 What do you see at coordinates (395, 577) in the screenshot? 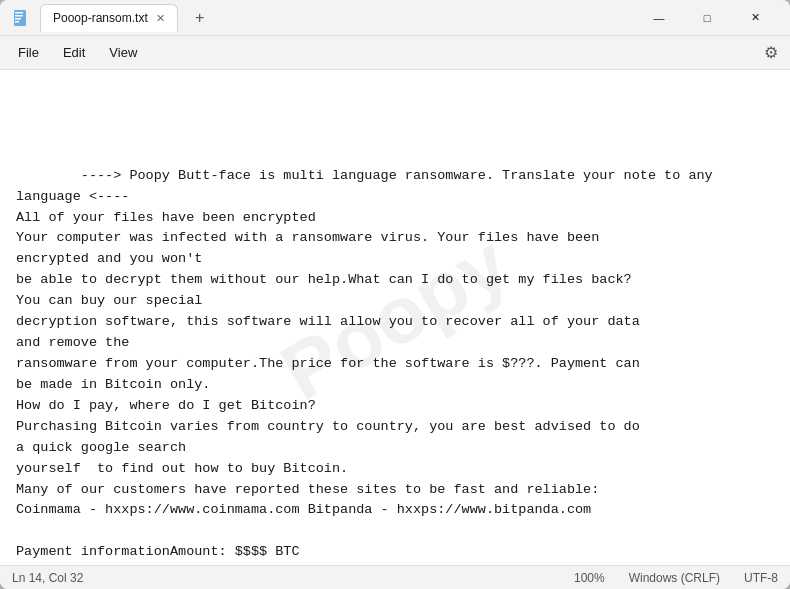
I see `status-bar: Ln 14, Col 32 100% Windows (CRLF) UTF-8` at bounding box center [395, 577].